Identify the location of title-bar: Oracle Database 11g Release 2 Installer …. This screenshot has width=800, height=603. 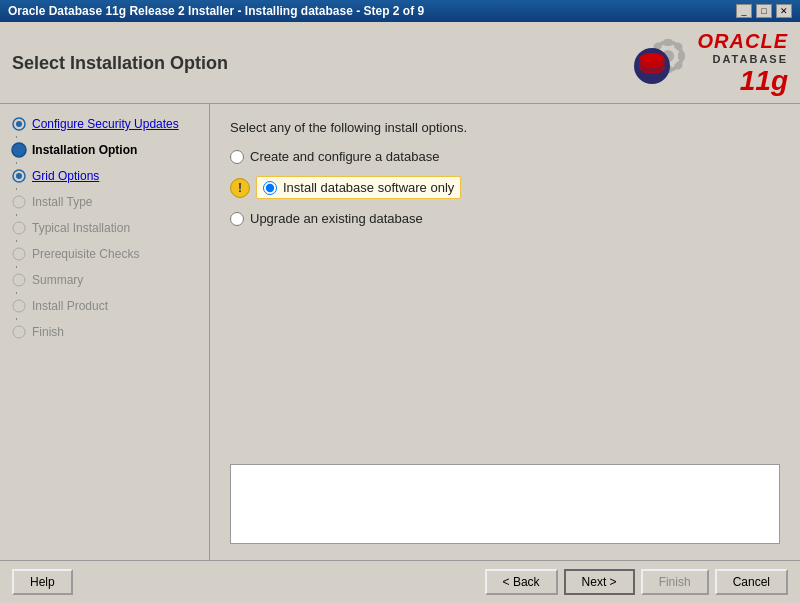
(400, 11).